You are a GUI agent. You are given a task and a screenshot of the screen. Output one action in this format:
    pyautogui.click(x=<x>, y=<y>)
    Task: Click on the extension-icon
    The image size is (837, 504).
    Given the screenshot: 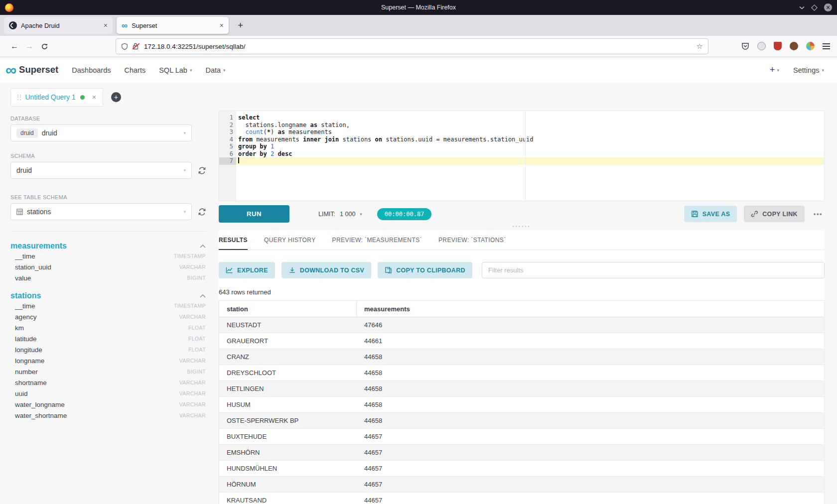 What is the action you would take?
    pyautogui.click(x=810, y=46)
    